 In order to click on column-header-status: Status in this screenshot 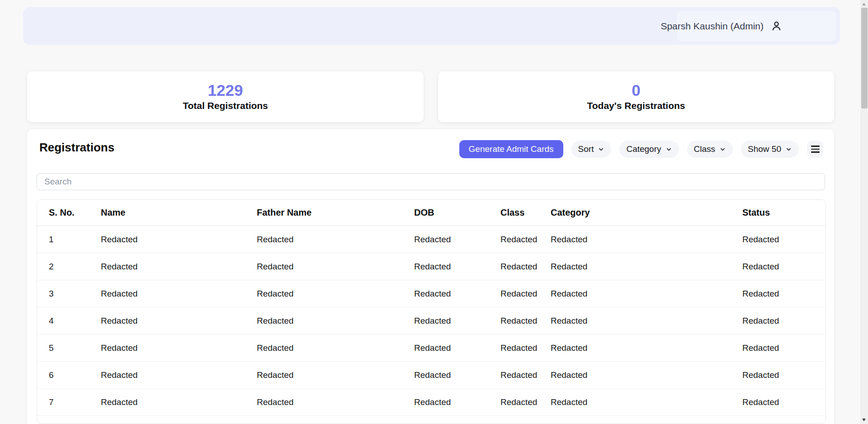, I will do `click(778, 213)`.